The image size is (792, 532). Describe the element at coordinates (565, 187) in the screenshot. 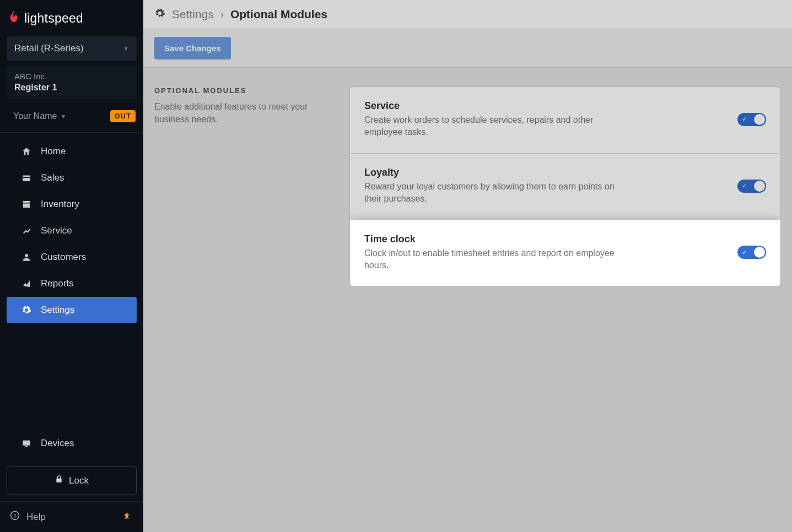

I see `module-loyalty: Loyalty Reward your loyal customers by a…` at that location.